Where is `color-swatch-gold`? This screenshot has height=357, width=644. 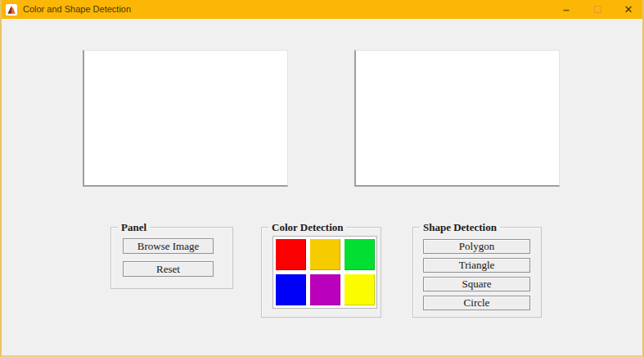
color-swatch-gold is located at coordinates (326, 255).